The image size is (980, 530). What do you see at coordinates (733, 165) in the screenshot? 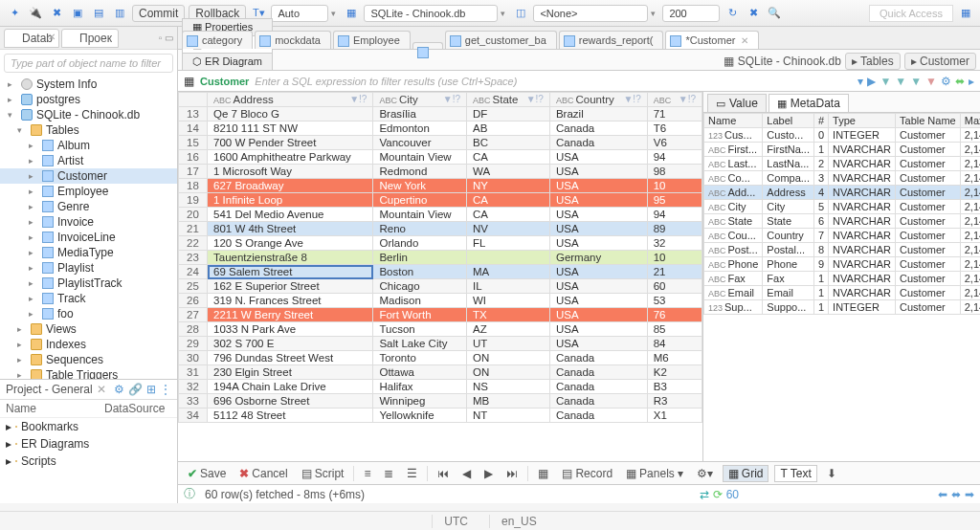
I see `meta-cell: ABCLast...` at bounding box center [733, 165].